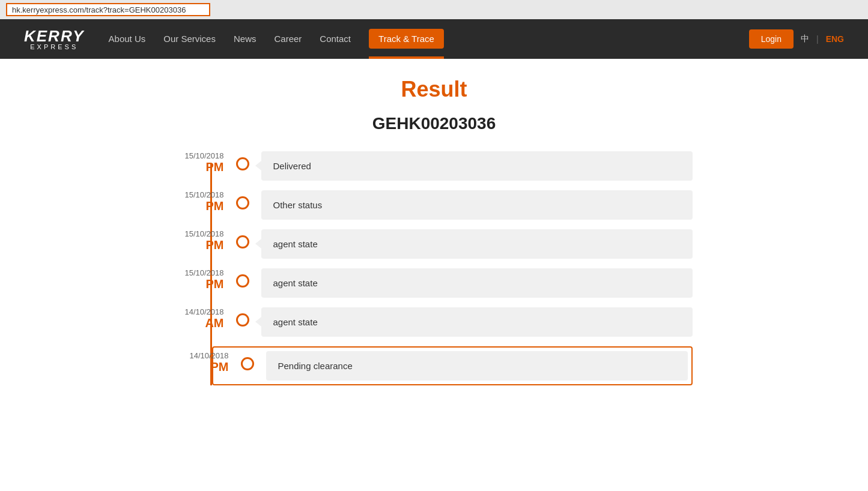  Describe the element at coordinates (797, 39) in the screenshot. I see `navbar-right: Login 中 | ENG` at that location.